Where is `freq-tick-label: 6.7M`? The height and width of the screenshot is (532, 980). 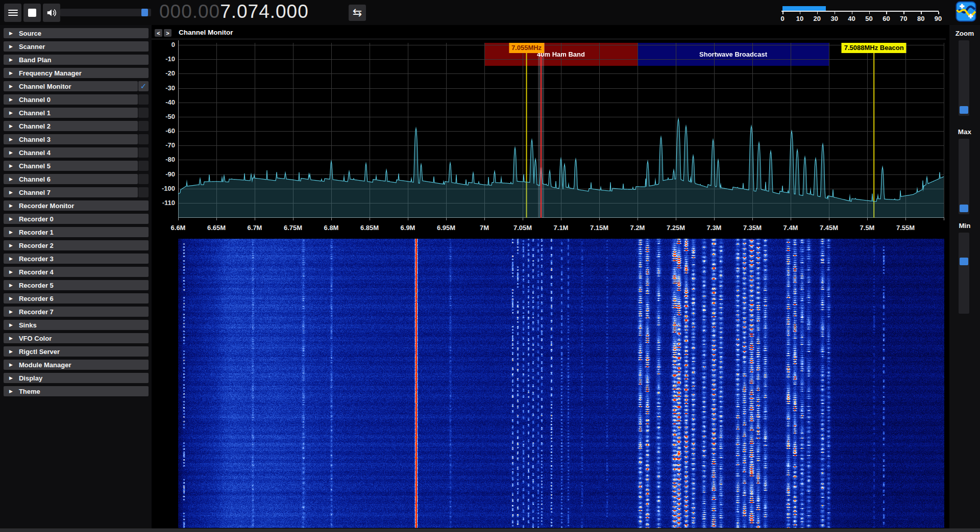
freq-tick-label: 6.7M is located at coordinates (255, 227).